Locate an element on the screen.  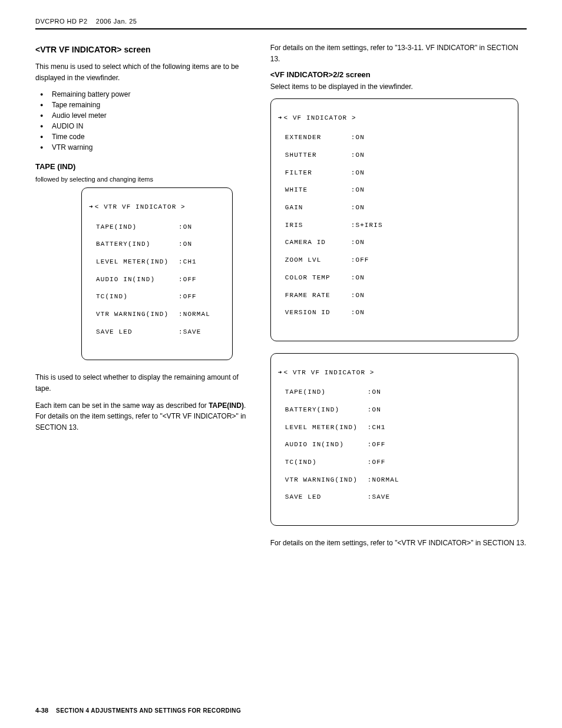
list-item: Tape remaining is located at coordinates (146, 105).